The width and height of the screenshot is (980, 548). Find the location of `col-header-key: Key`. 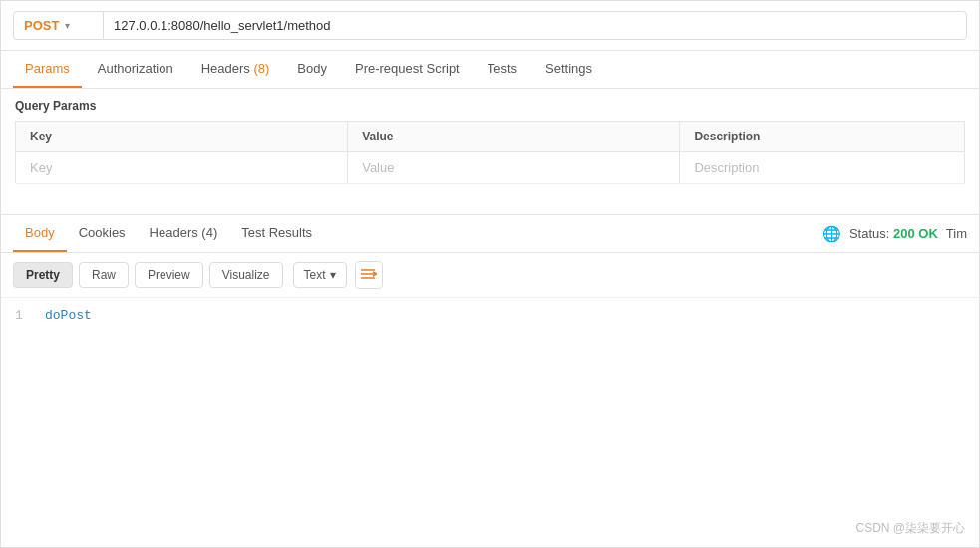

col-header-key: Key is located at coordinates (181, 137).